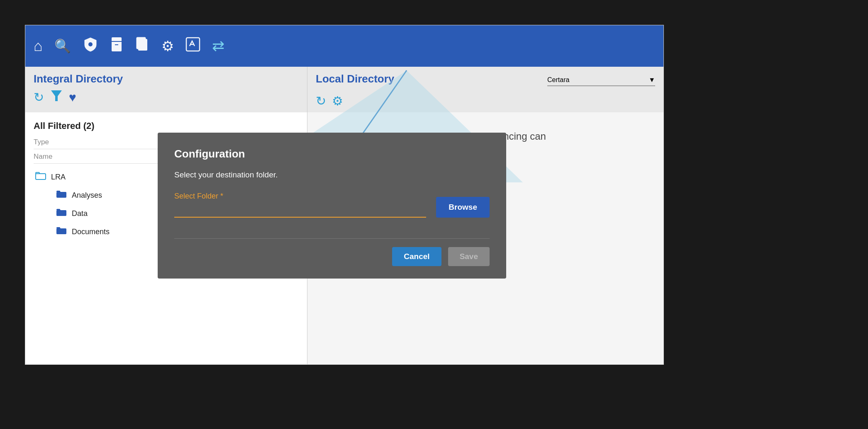 This screenshot has width=868, height=429. Describe the element at coordinates (332, 206) in the screenshot. I see `config-dialog: Configuration Select your destination fo…` at that location.